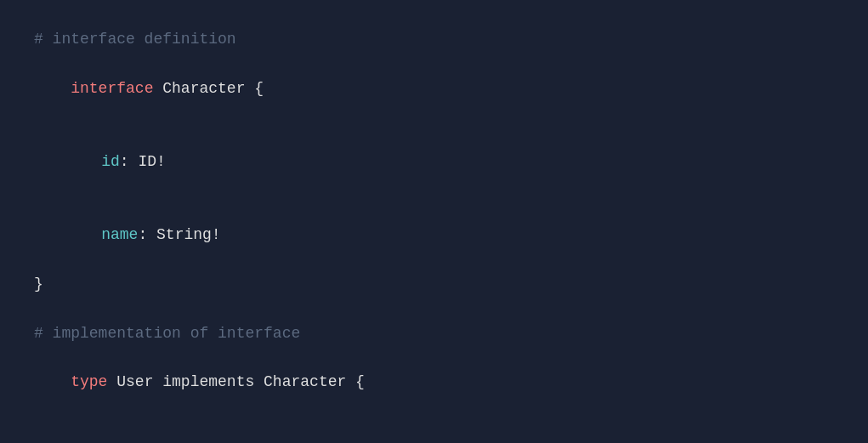  I want to click on blank-line, so click(434, 310).